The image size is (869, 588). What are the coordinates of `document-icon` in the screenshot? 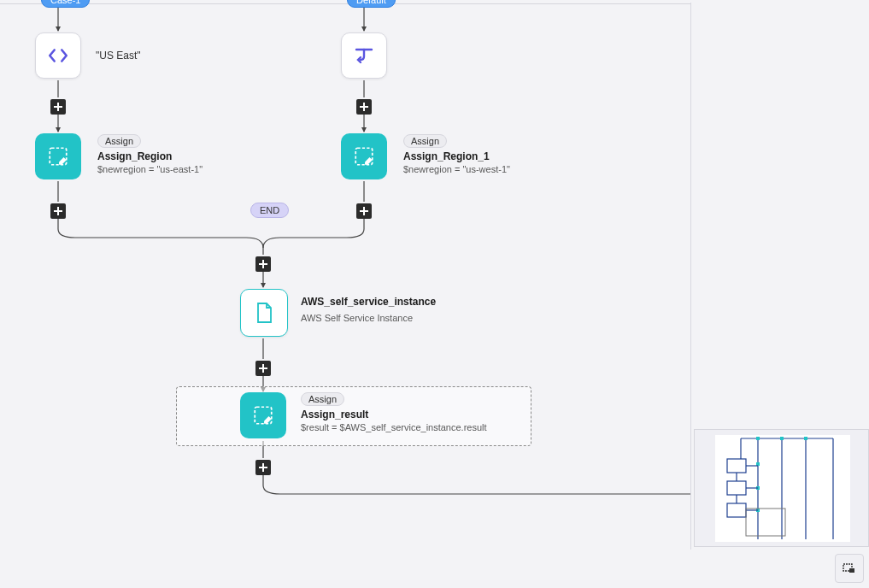 It's located at (264, 313).